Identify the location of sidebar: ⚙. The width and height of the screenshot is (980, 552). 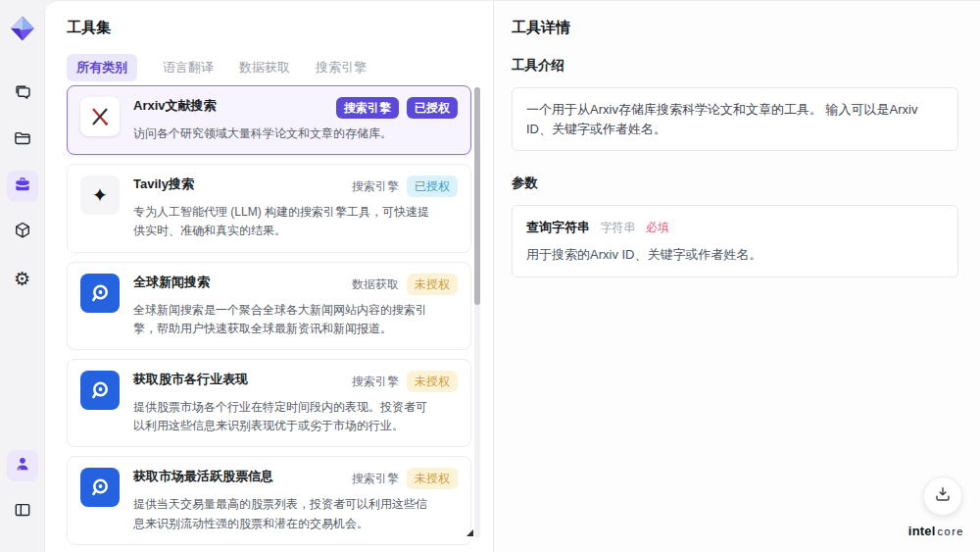
(22, 276).